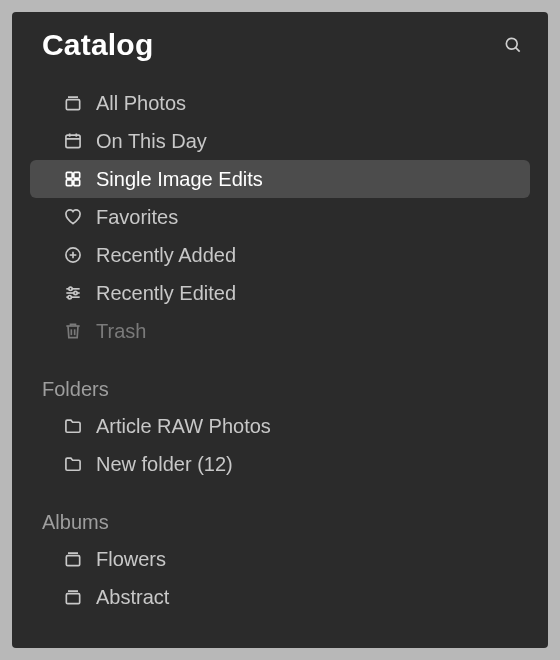 The width and height of the screenshot is (560, 660). I want to click on album-item: Abstract, so click(280, 597).